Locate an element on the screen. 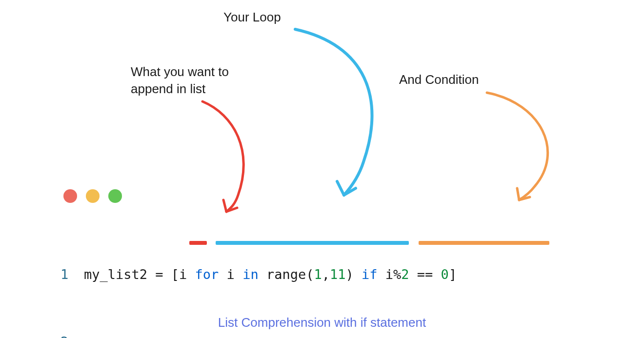 The image size is (644, 338). number-literal: 11 is located at coordinates (338, 274).